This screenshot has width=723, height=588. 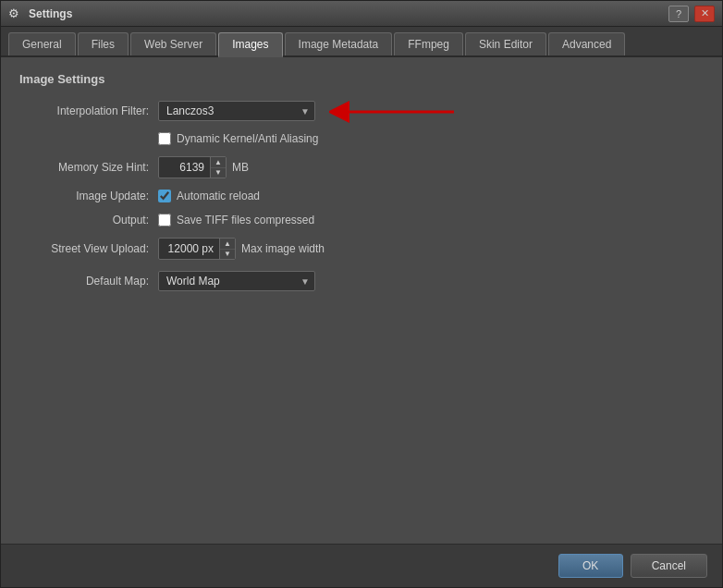 What do you see at coordinates (227, 244) in the screenshot?
I see `street-view-up: ▲` at bounding box center [227, 244].